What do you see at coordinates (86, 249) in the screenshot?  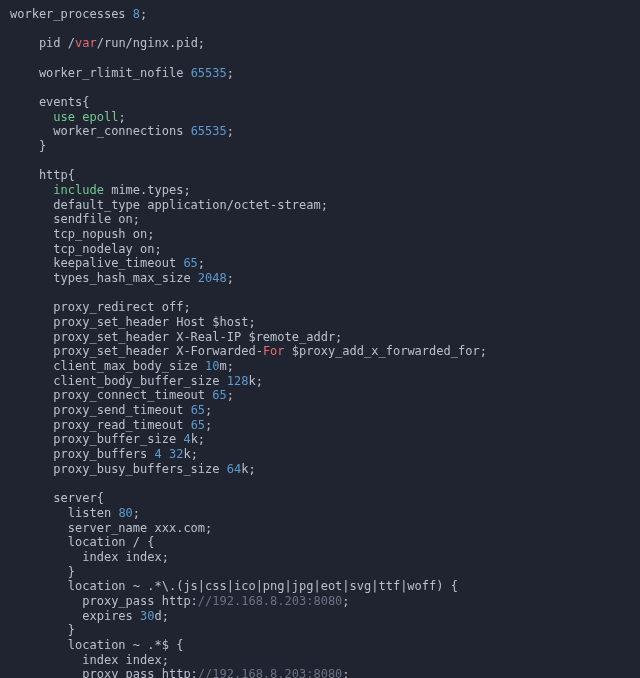 I see `code-token: tcp_nodelay on;` at bounding box center [86, 249].